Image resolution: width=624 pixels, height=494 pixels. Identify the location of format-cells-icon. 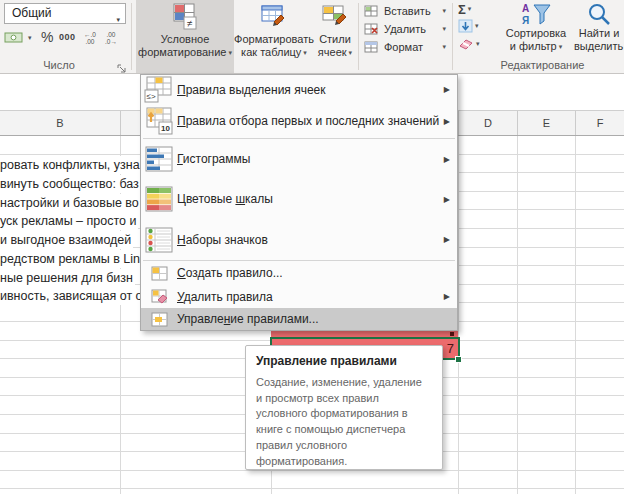
(372, 47).